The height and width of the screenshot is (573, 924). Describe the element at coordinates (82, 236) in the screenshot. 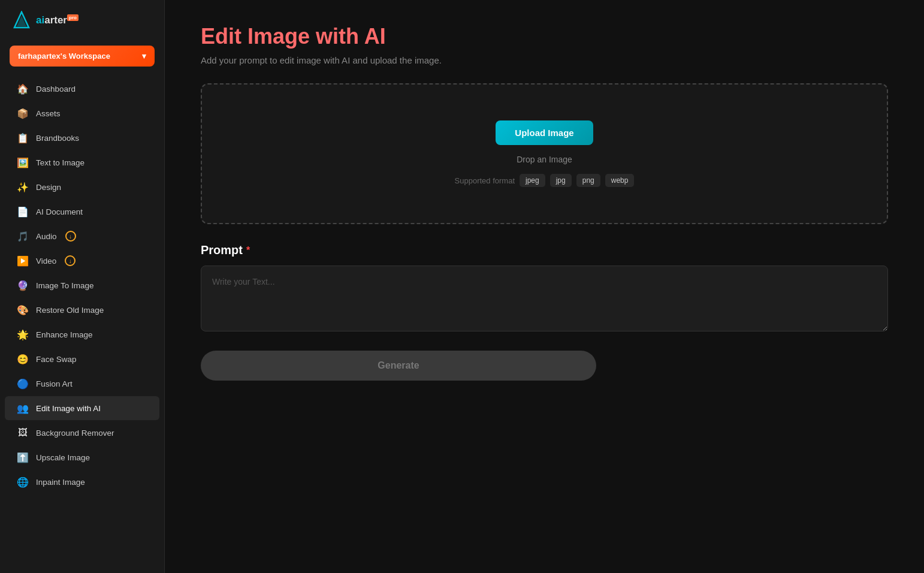

I see `sidebar-item-audio: 🎵Audio↓` at that location.